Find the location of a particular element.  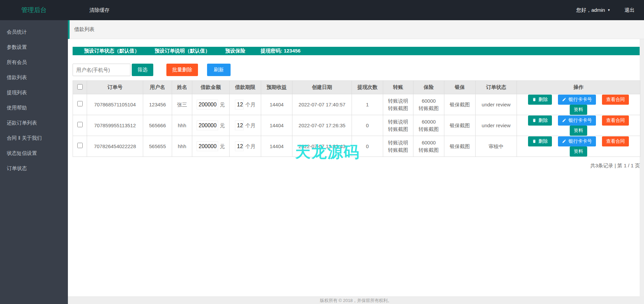

sidebar-item-withdraw-list: 提现列表 is located at coordinates (34, 92).